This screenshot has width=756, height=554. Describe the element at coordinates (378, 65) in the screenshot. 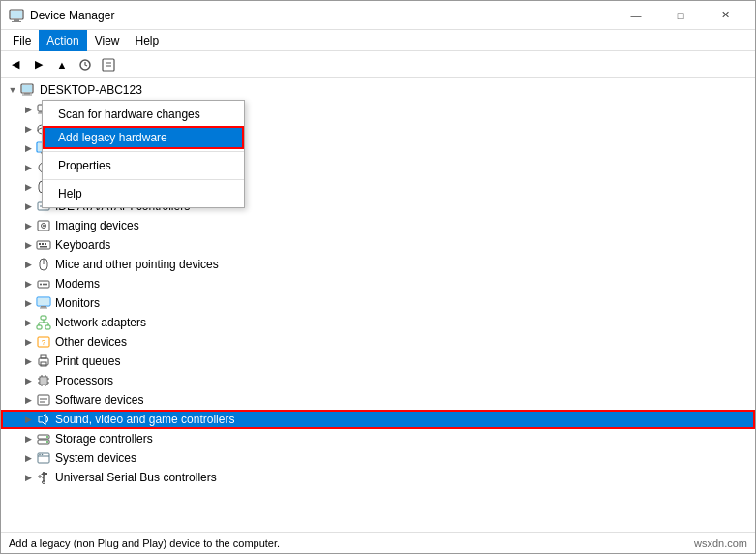

I see `toolbar: ◀ ▶ ▲` at that location.